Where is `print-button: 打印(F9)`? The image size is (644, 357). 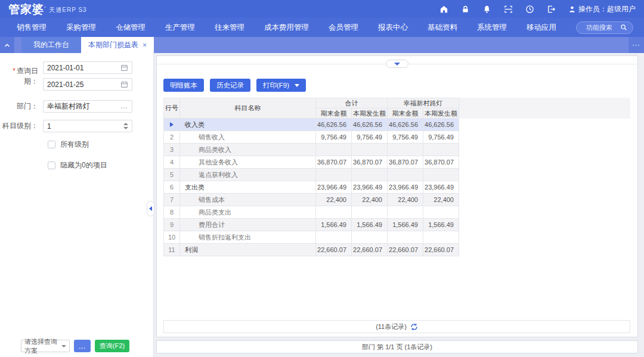
print-button: 打印(F9) is located at coordinates (281, 85).